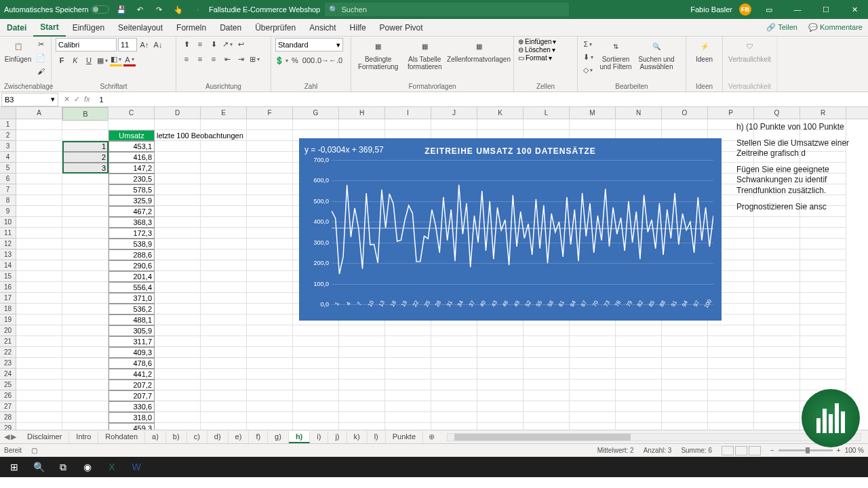 The image size is (868, 488). Describe the element at coordinates (159, 9) in the screenshot. I see `redo-icon: ↷` at that location.